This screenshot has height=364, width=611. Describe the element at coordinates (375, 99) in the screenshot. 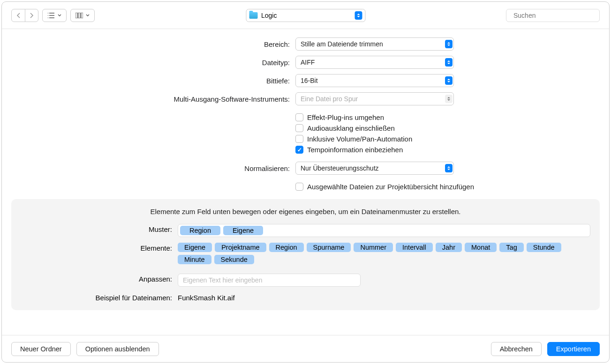

I see `multi-select: Eine Datei pro Spur` at that location.